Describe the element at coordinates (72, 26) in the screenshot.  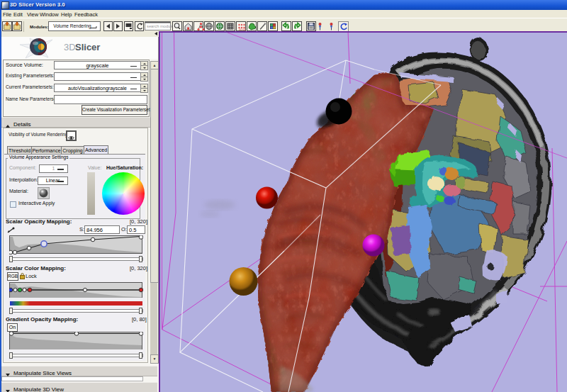
I see `svg-text: Volume Rendering` at that location.